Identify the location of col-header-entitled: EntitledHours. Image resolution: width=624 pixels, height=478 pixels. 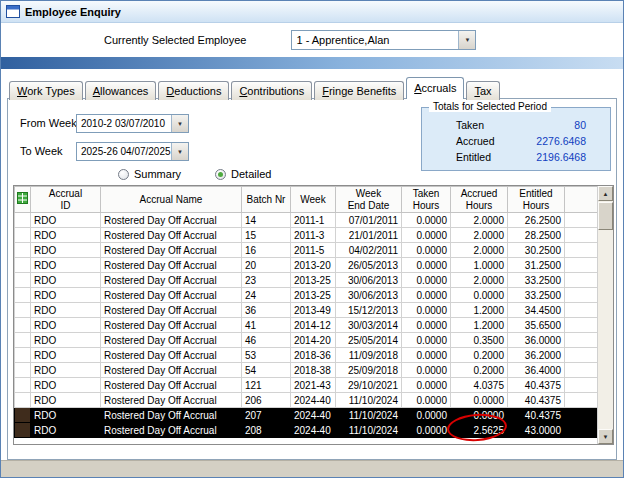
(536, 200).